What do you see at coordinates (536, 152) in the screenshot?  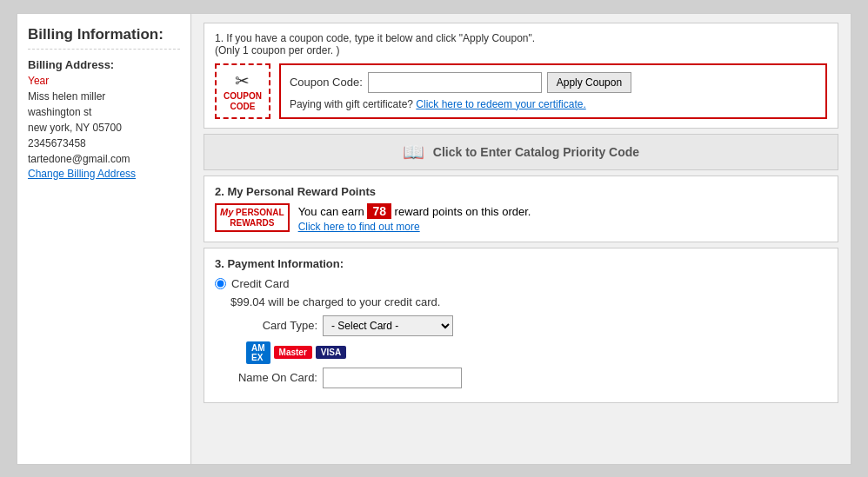 I see `catalog-priority-text: Click to Enter Catalog Priority Code` at bounding box center [536, 152].